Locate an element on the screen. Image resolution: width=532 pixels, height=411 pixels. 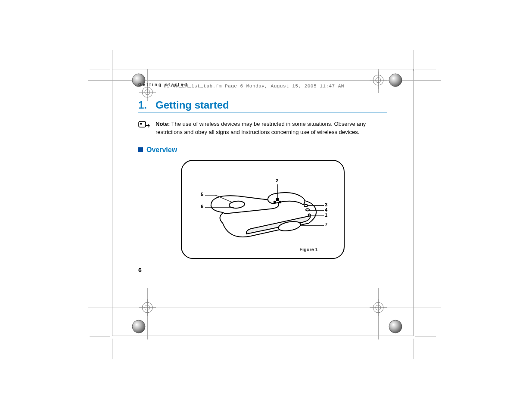
note-block: Note: The use of wireless devices may be… is located at coordinates (263, 128).